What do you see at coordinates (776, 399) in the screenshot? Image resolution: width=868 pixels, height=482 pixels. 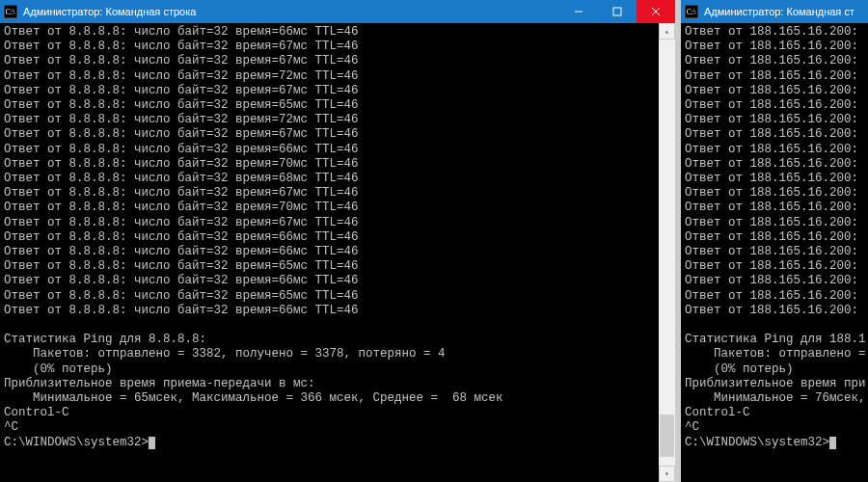 I see `ping-rtt-values: Минимальное = 76мсек,` at bounding box center [776, 399].